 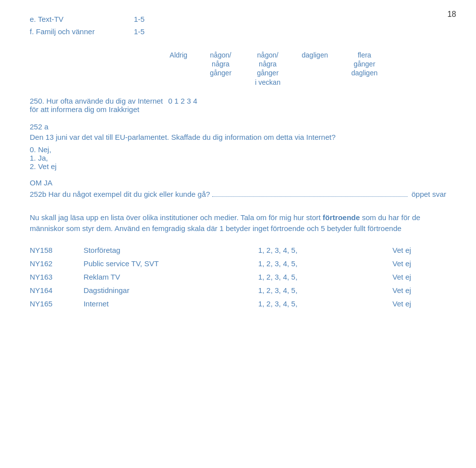 What do you see at coordinates (238, 194) in the screenshot?
I see `q252b-row: 252b Har du något exempel dit du gick el…` at bounding box center [238, 194].